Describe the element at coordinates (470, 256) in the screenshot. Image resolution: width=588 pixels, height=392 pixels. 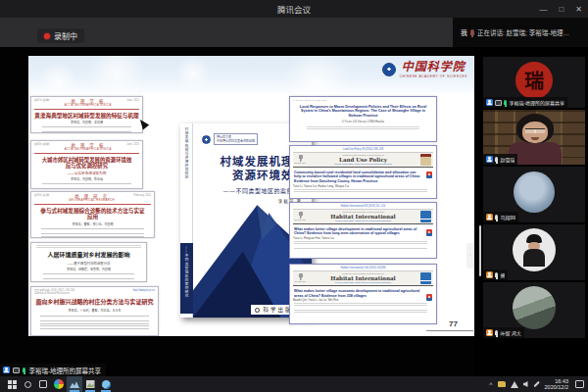
I see `panel-collapse-handle: ‹` at that location.